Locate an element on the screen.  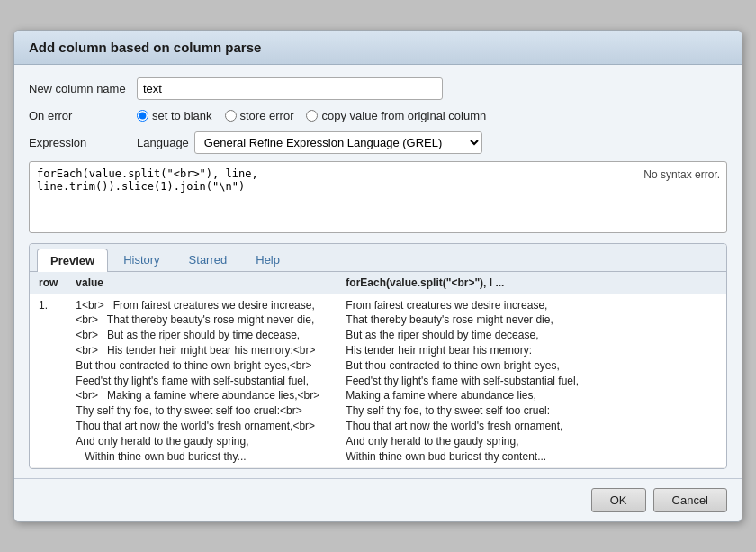
tab-bar: Preview History Starred Help is located at coordinates (378, 258).